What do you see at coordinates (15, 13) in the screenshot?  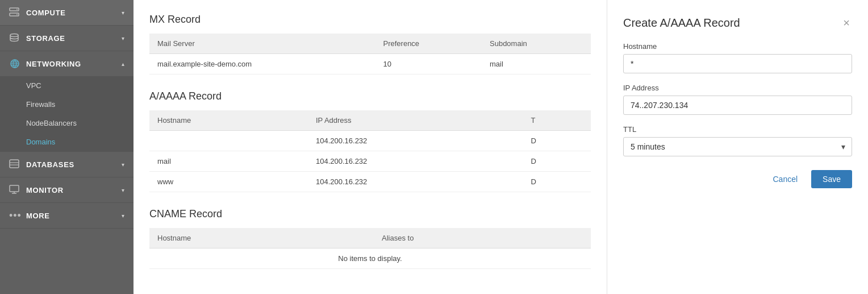 I see `server-icon` at bounding box center [15, 13].